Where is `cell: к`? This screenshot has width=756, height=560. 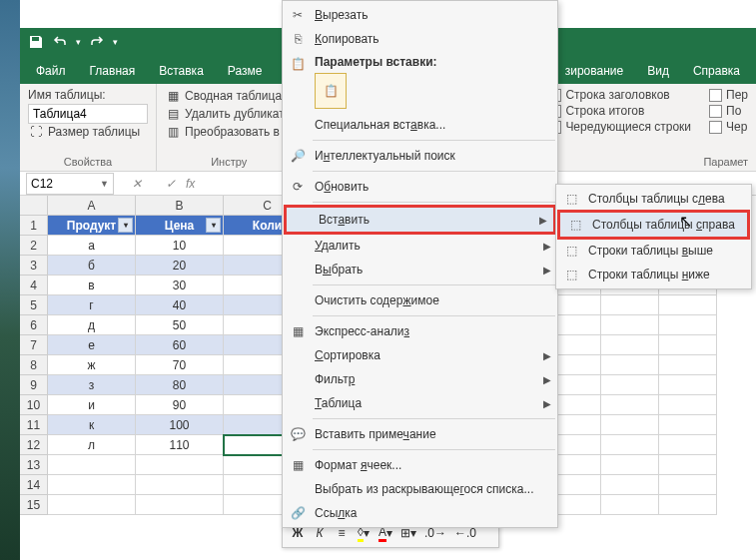
cell: к is located at coordinates (92, 425).